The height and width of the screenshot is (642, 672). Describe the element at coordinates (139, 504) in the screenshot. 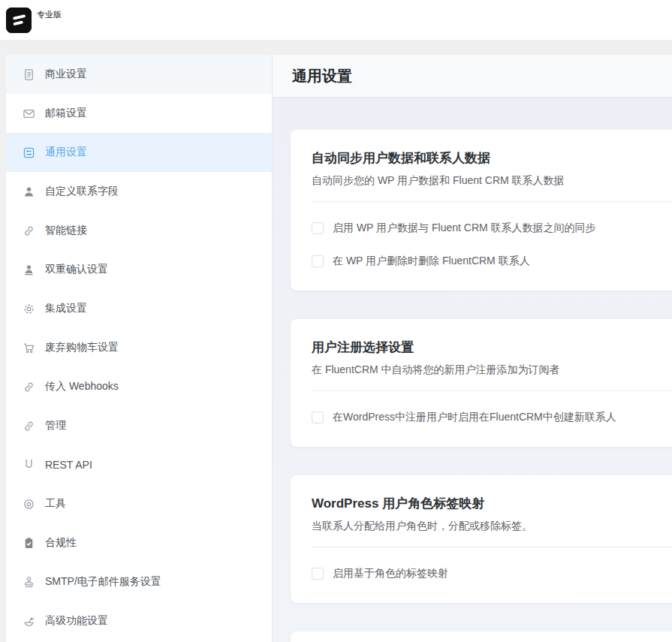

I see `sidebar-item-tools: 工具` at that location.